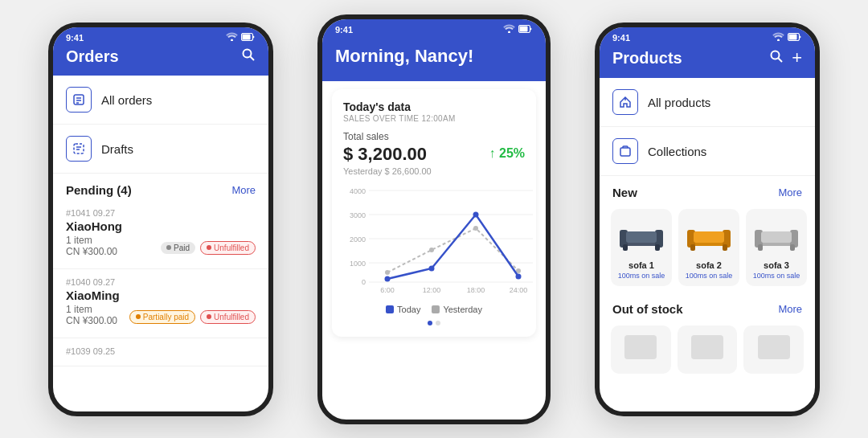  Describe the element at coordinates (507, 154) in the screenshot. I see `sales-change: ↑ 25%` at that location.